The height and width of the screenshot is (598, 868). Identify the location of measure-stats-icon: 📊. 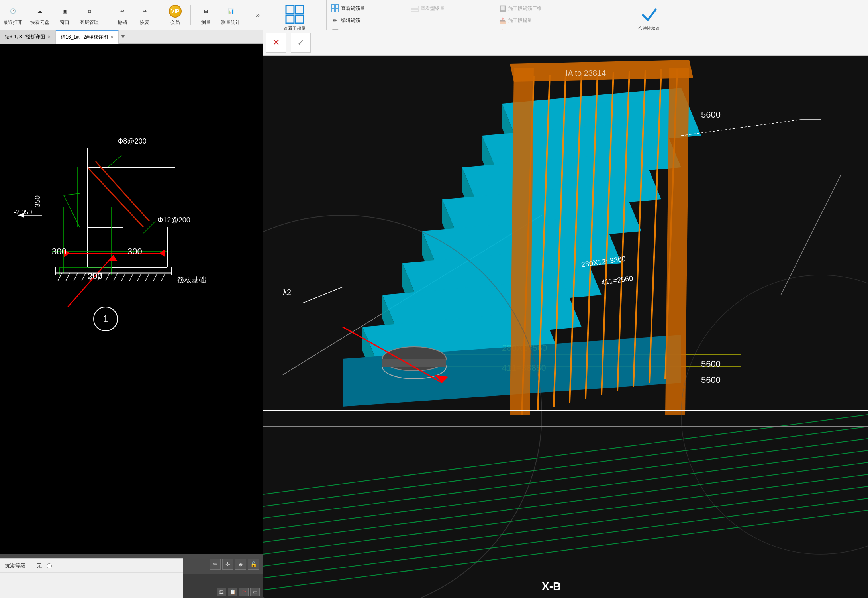
(231, 11).